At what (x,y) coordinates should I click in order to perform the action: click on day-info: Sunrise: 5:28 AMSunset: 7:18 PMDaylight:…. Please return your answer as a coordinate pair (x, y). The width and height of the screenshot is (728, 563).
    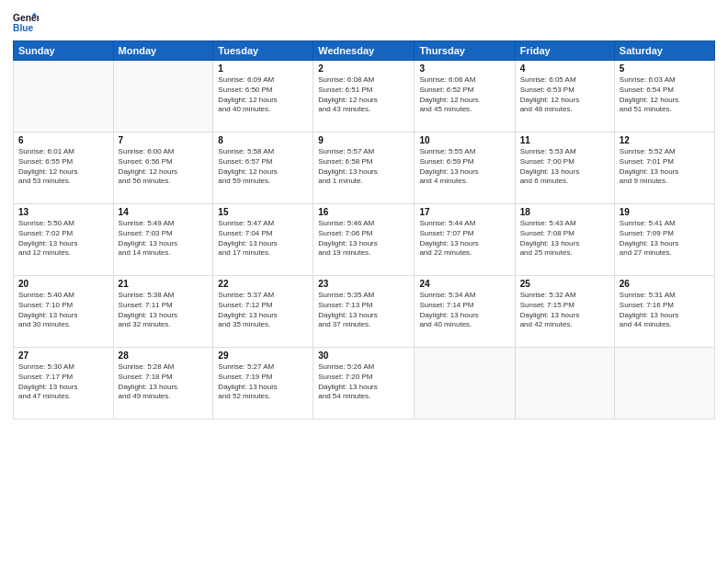
    Looking at the image, I should click on (164, 383).